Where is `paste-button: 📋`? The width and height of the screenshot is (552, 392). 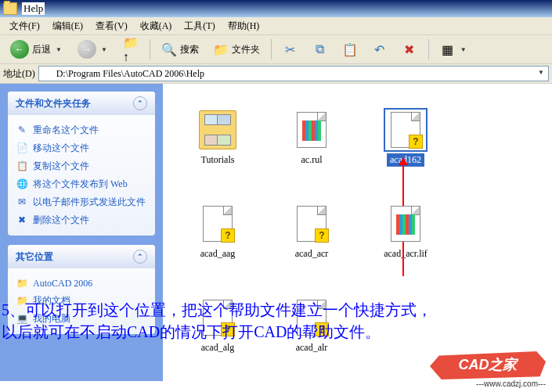
paste-button: 📋 is located at coordinates (350, 49).